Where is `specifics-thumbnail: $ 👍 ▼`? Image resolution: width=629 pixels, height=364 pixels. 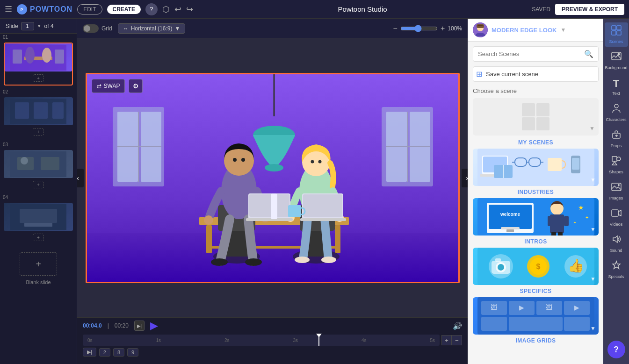
specifics-thumbnail: $ 👍 ▼ is located at coordinates (536, 266).